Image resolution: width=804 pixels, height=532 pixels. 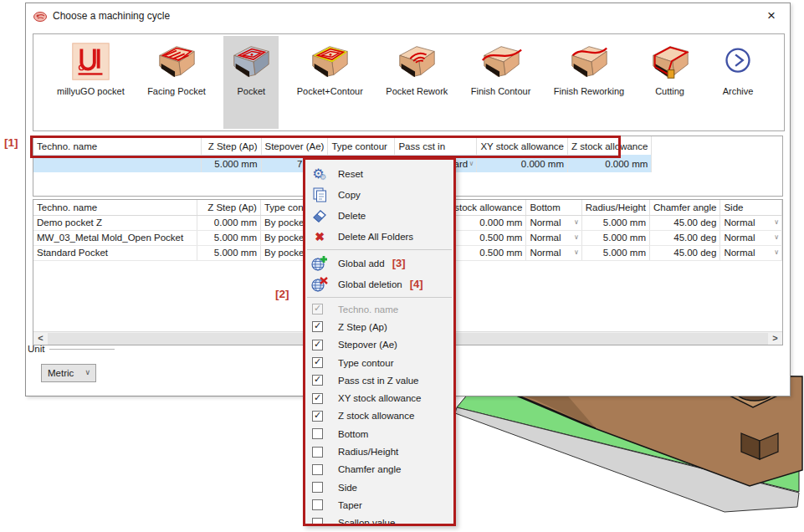 I want to click on column-header-bottom: Bottom, so click(x=554, y=207).